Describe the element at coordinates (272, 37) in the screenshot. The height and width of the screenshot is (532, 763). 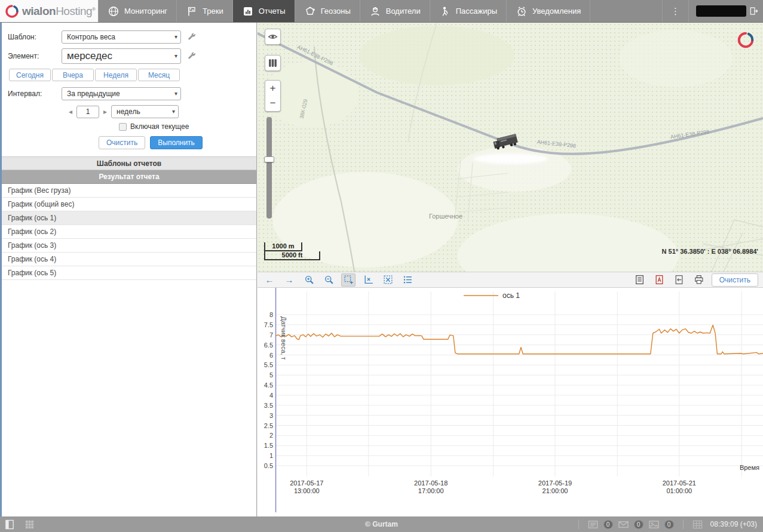
I see `map-visibility-eye-button` at that location.